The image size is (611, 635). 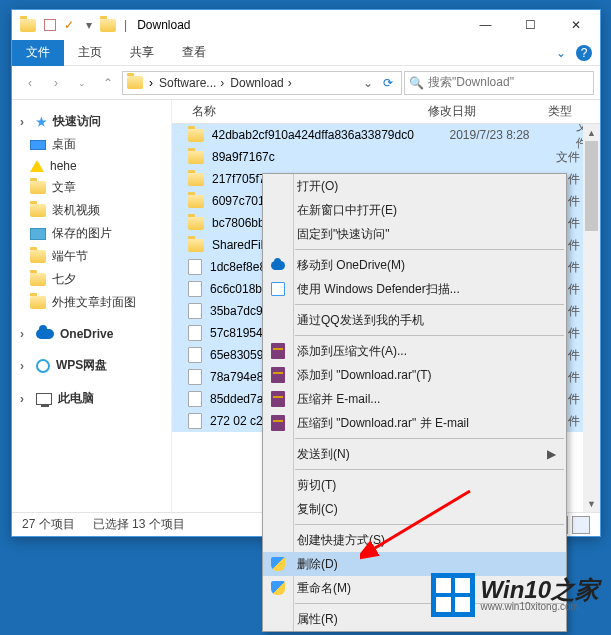 What do you see at coordinates (386, 112) in the screenshot?
I see `column-headers: 名称 修改日期 类型` at bounding box center [386, 112].